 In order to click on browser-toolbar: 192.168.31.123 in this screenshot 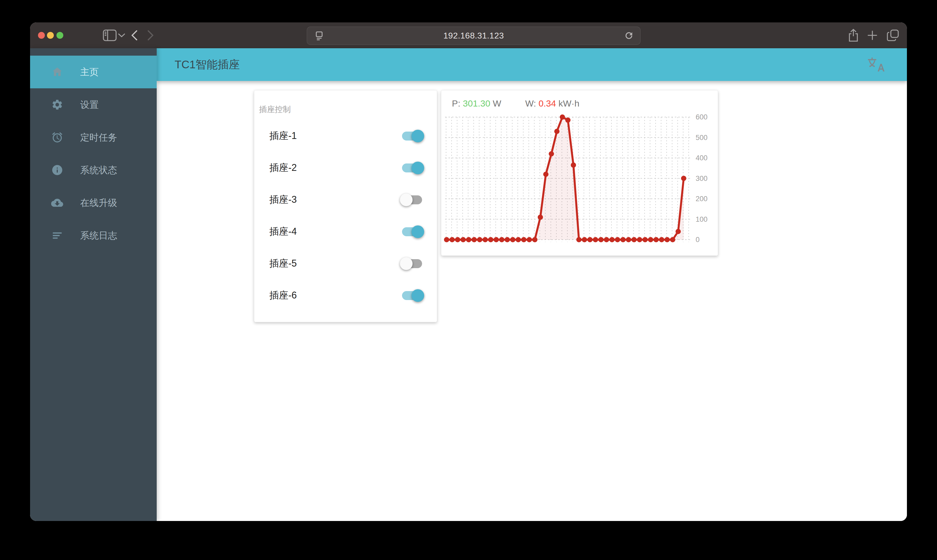, I will do `click(468, 35)`.